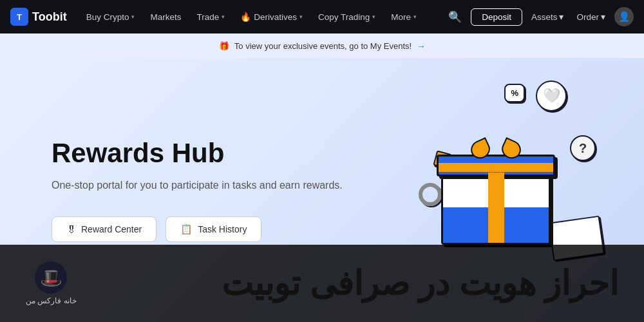  I want to click on overlay-arabic-text: احراز هویت در صرافی توبیت, so click(420, 283).